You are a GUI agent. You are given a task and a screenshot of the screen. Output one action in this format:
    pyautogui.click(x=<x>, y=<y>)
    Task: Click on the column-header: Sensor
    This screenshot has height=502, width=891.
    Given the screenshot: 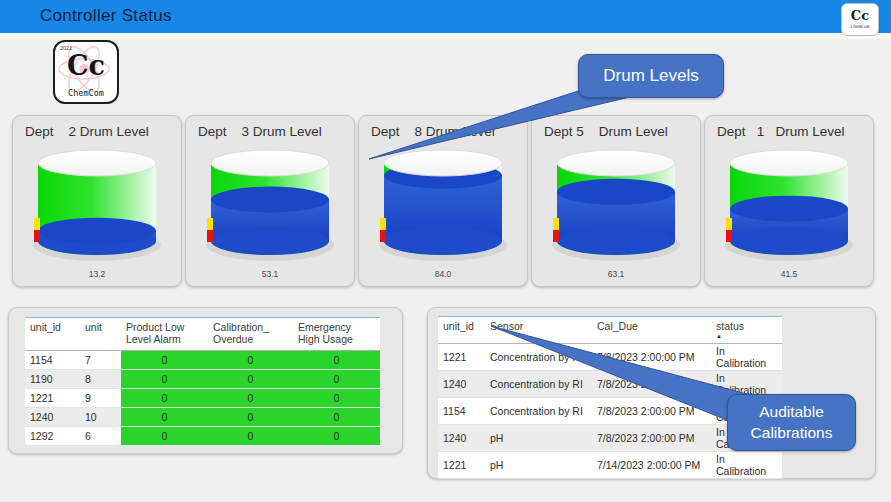 What is the action you would take?
    pyautogui.click(x=538, y=330)
    